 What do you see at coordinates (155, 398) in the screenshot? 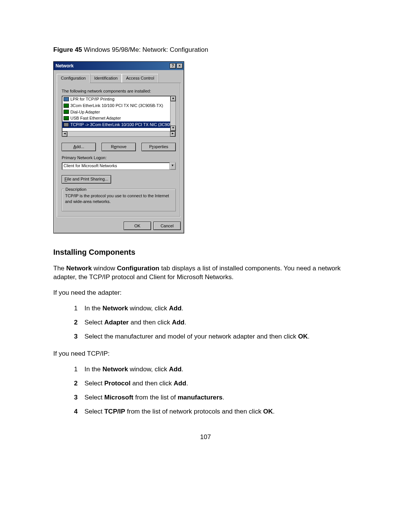
I see `step-text: Select Microsoft from the list of manufa…` at bounding box center [155, 398].